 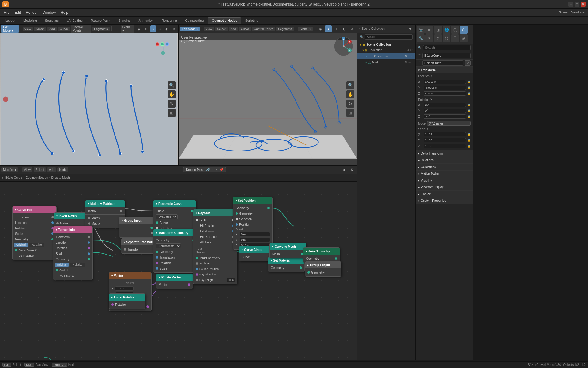 I want to click on view-layer-props-icon: ◨, so click(x=438, y=30).